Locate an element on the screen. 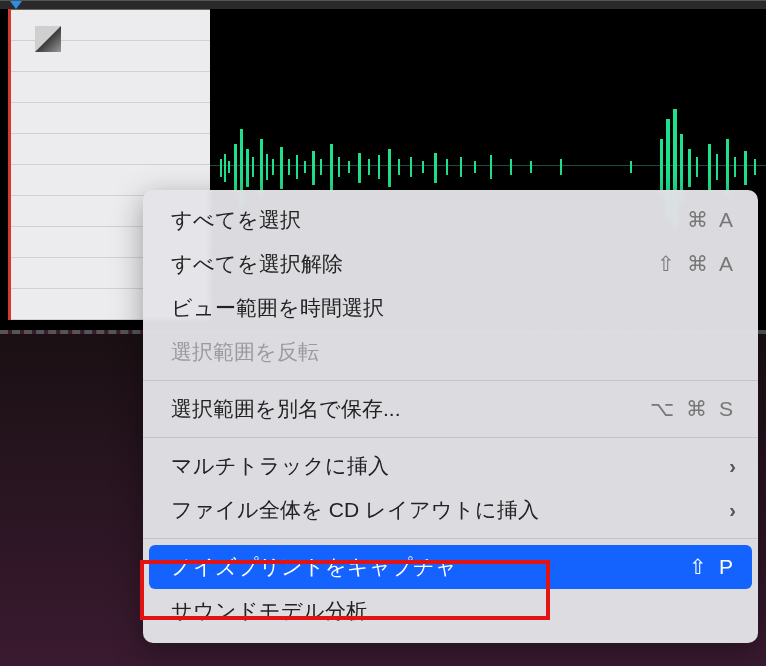  menu-item-save-selection-as: 選択範囲を別名で保存... ⌥ ⌘ S is located at coordinates (450, 409).